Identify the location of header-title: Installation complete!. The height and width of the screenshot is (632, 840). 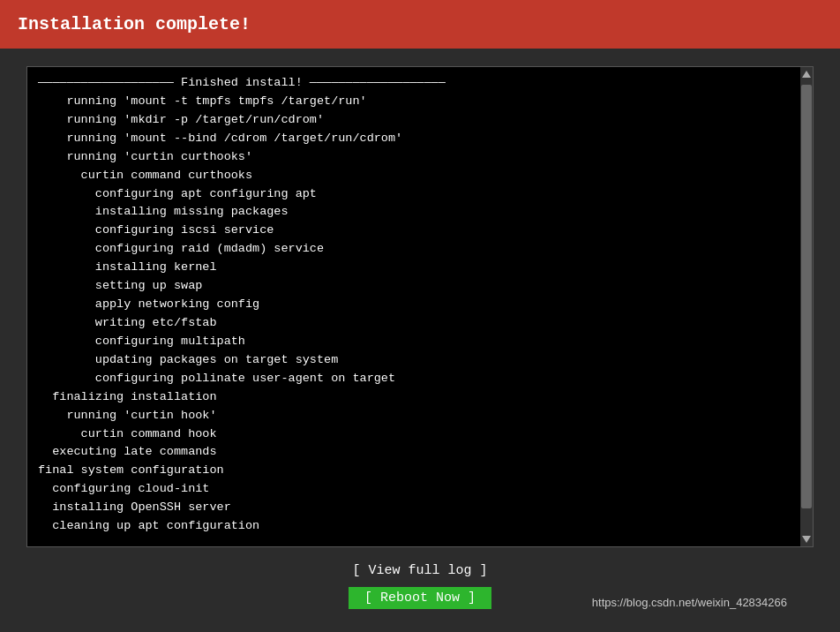
(134, 25).